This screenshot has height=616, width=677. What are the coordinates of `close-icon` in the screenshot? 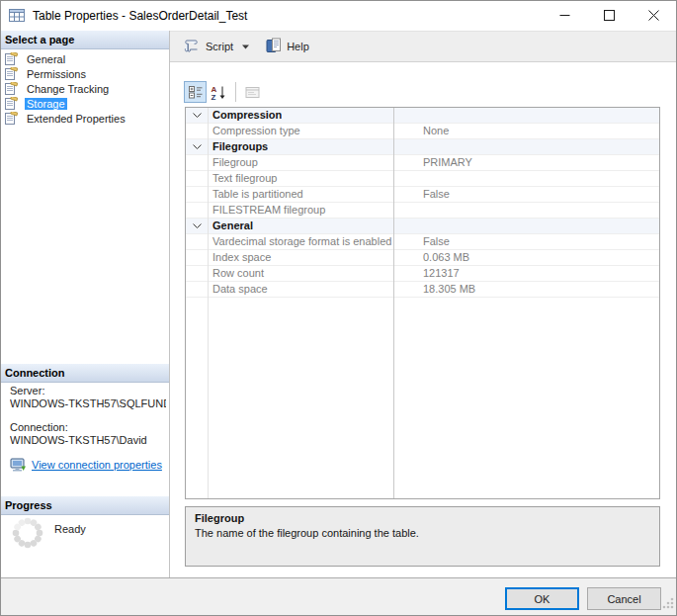 It's located at (654, 16).